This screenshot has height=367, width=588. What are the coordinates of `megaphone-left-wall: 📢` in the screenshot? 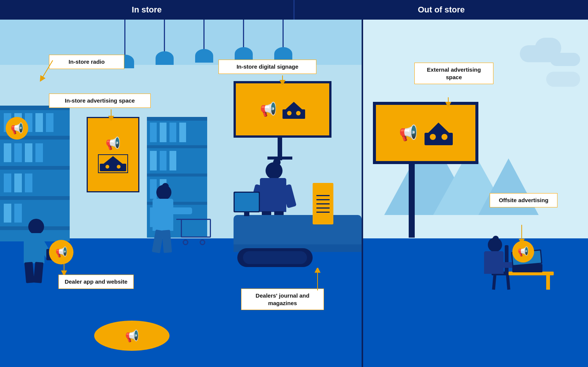 It's located at (17, 128).